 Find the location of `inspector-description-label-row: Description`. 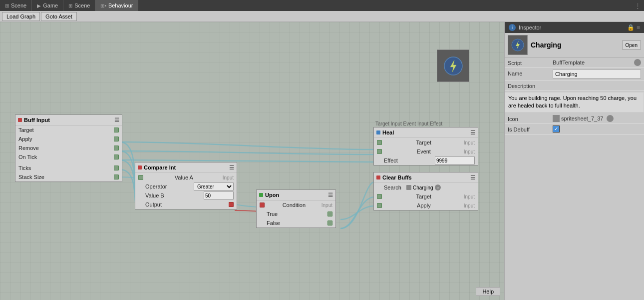

inspector-description-label-row: Description is located at coordinates (574, 86).